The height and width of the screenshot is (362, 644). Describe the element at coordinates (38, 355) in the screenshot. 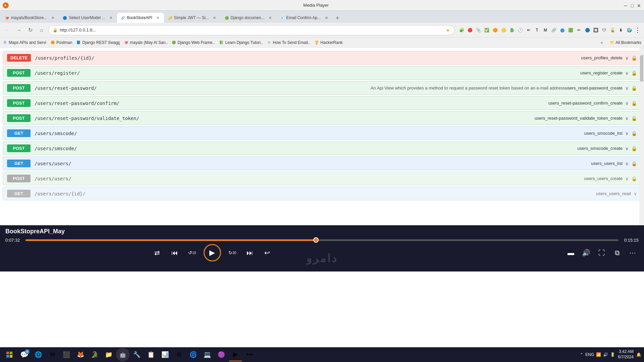

I see `taskbar-app-chrome: 🌐` at that location.